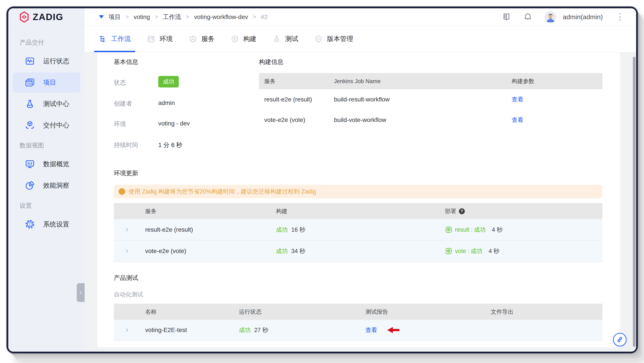 This screenshot has width=644, height=363. I want to click on sidebar-item-label: 交付中心, so click(56, 125).